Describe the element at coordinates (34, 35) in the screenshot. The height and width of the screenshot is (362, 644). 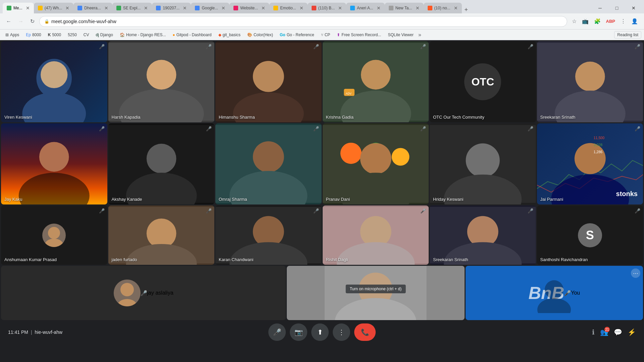
I see `bookmark-ep: Ep 8000` at that location.